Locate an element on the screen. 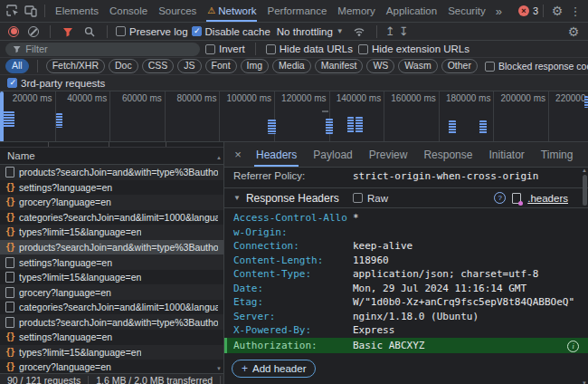 Image resolution: width=588 pixels, height=384 pixels. info-icon: i is located at coordinates (574, 346).